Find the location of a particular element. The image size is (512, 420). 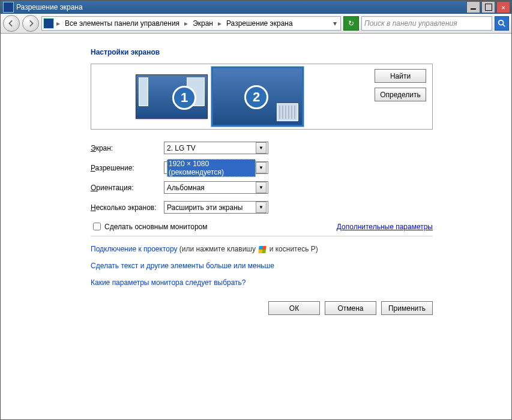

app-icon is located at coordinates (8, 7).